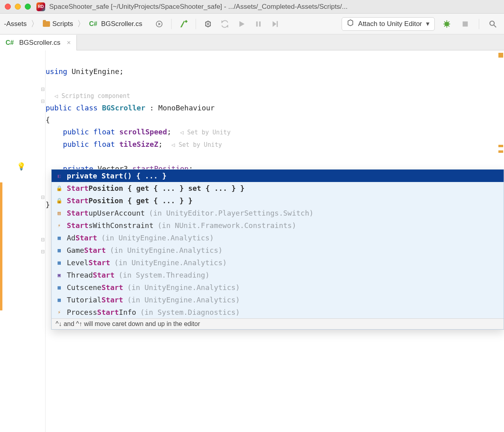 Image resolution: width=504 pixels, height=432 pixels. Describe the element at coordinates (171, 24) in the screenshot. I see `toolbar-separator` at that location.